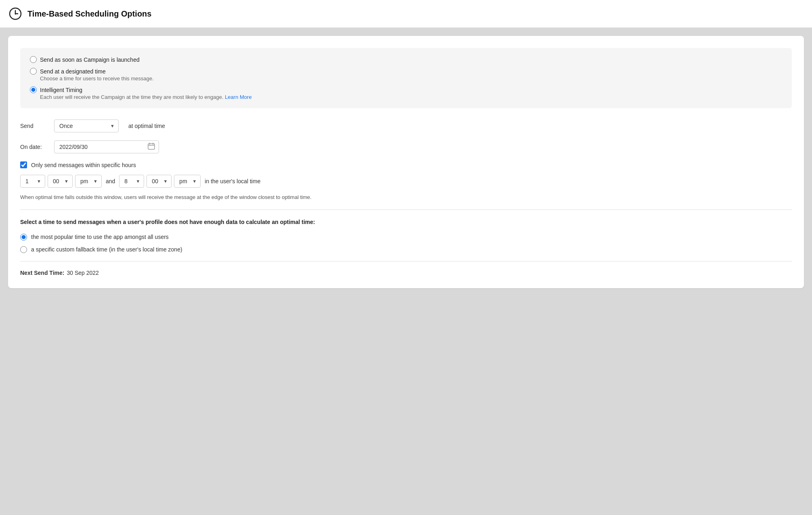 Image resolution: width=812 pixels, height=515 pixels. Describe the element at coordinates (90, 60) in the screenshot. I see `radio-immediate-label: Send as soon as Campaign is launched` at that location.